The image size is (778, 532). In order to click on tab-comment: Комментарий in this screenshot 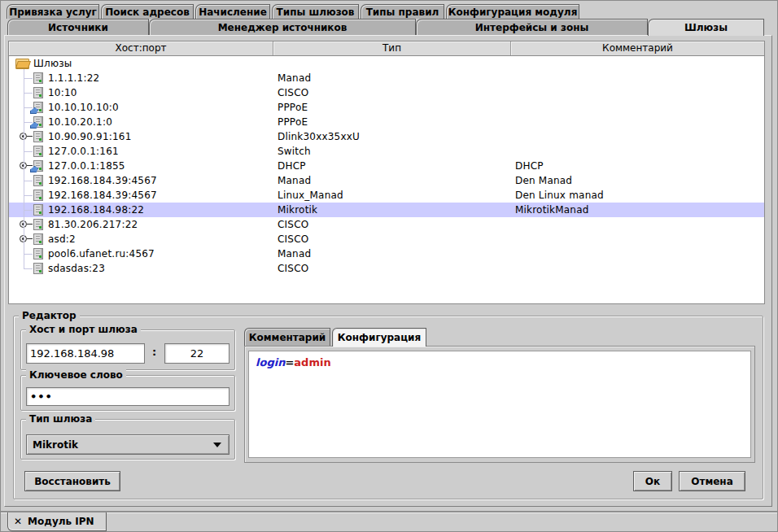, I will do `click(287, 337)`.